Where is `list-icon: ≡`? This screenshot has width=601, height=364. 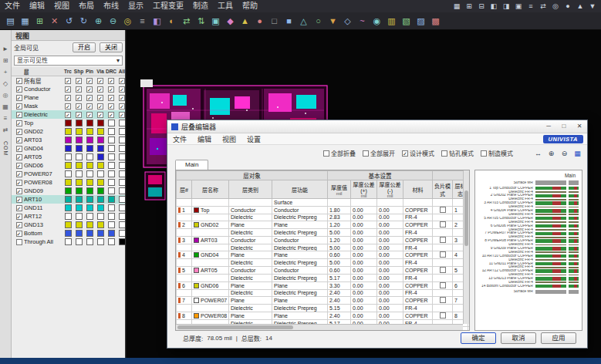
list-icon: ≡ is located at coordinates (142, 22).